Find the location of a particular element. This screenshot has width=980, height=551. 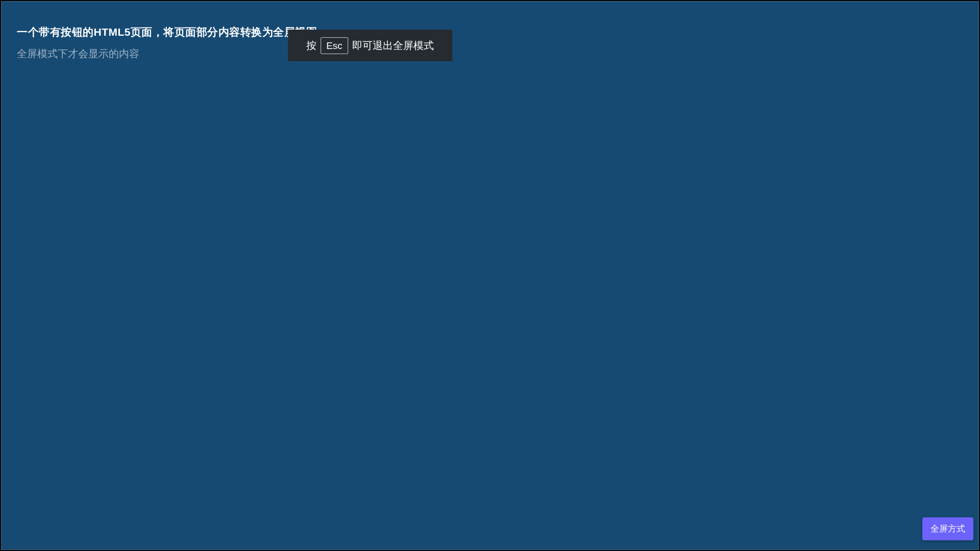

esc-key-icon: Esc is located at coordinates (334, 46).